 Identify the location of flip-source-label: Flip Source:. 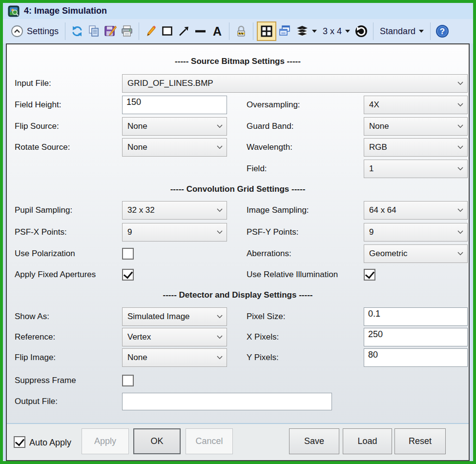
(37, 126).